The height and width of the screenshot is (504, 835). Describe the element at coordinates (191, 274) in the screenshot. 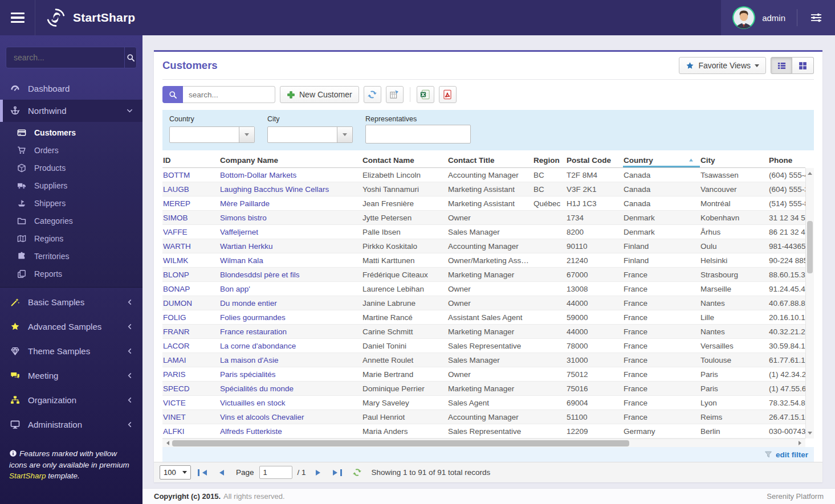

I see `cell-id: BLONP` at that location.